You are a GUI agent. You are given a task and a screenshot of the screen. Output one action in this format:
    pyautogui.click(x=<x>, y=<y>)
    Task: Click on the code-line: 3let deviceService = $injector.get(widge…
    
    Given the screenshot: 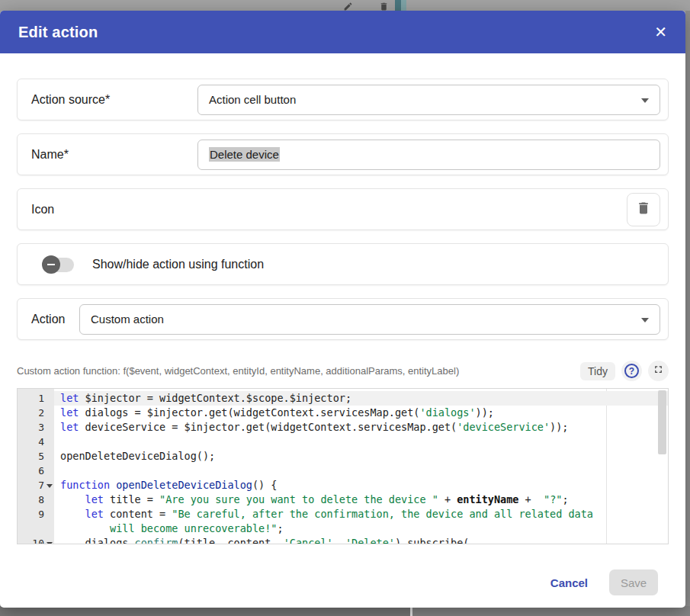 What is the action you would take?
    pyautogui.click(x=343, y=427)
    